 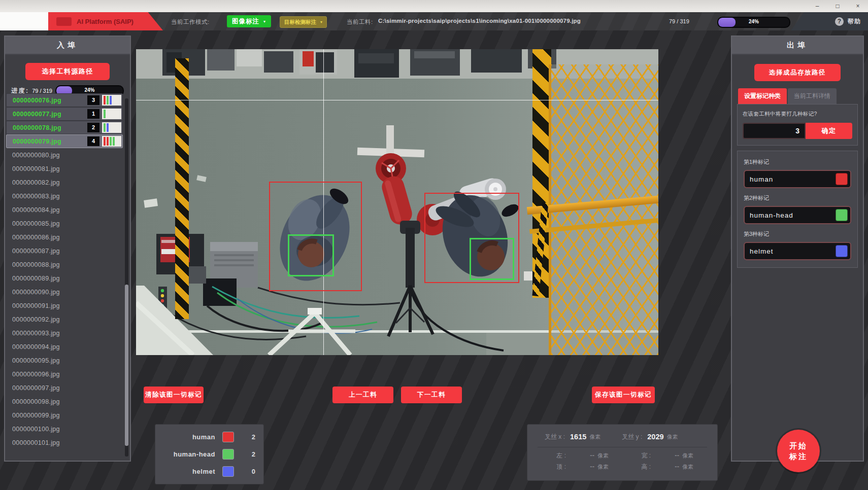 What do you see at coordinates (209, 454) in the screenshot?
I see `label-legend-panel: human2human-head2helmet0` at bounding box center [209, 454].